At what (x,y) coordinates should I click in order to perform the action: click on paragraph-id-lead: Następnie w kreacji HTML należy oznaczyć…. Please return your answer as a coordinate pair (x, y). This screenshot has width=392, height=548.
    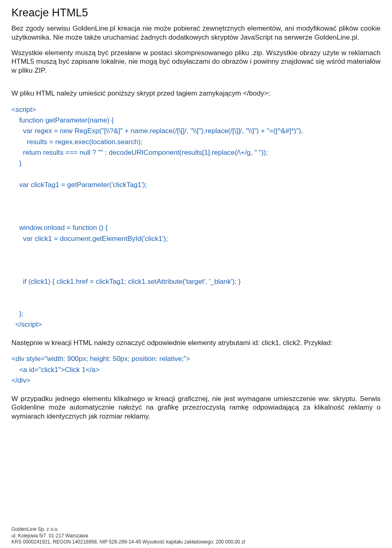
    Looking at the image, I should click on (196, 343).